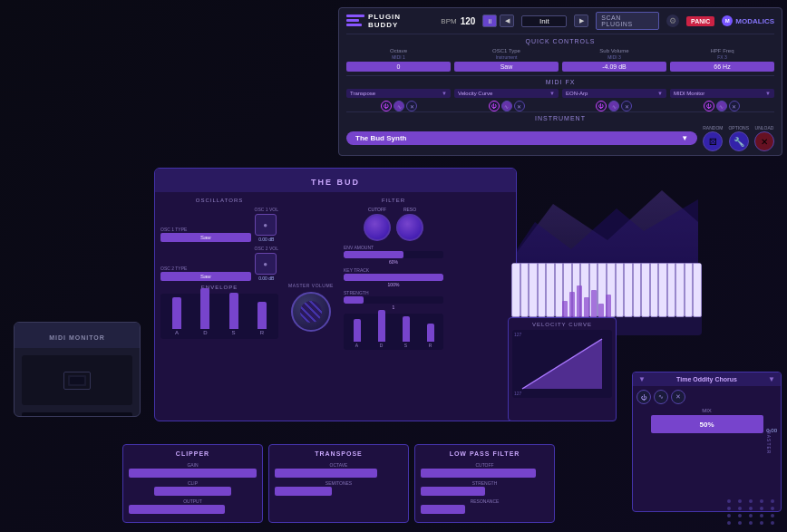  Describe the element at coordinates (390, 21) in the screenshot. I see `app-logo: PLUGIN BUDDY` at that location.